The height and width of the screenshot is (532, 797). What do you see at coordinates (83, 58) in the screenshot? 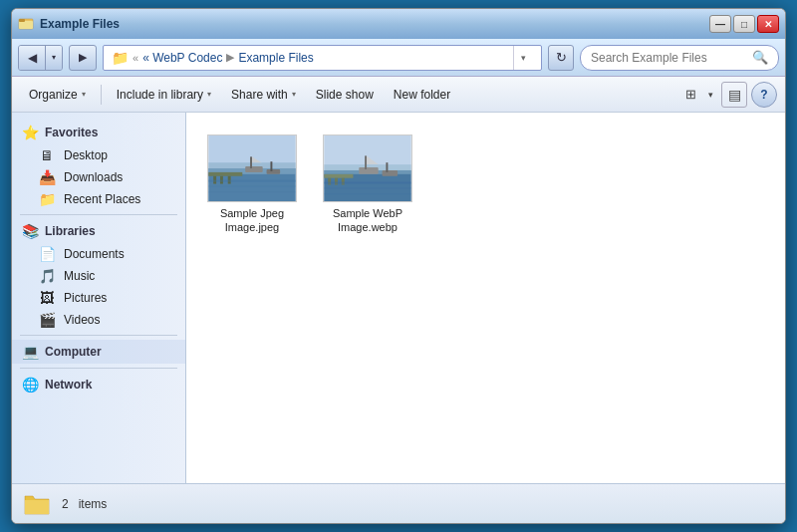
I see `forward-button: ▶` at bounding box center [83, 58].